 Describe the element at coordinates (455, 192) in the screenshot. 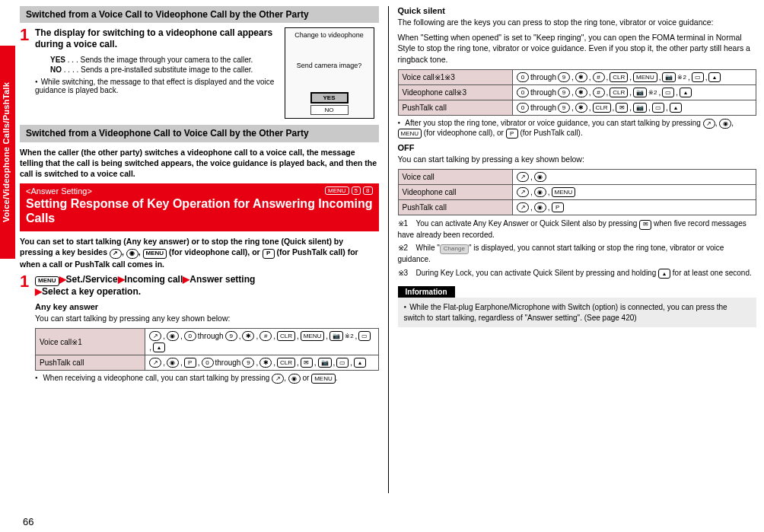

I see `cell-videophone: Videophone call` at that location.